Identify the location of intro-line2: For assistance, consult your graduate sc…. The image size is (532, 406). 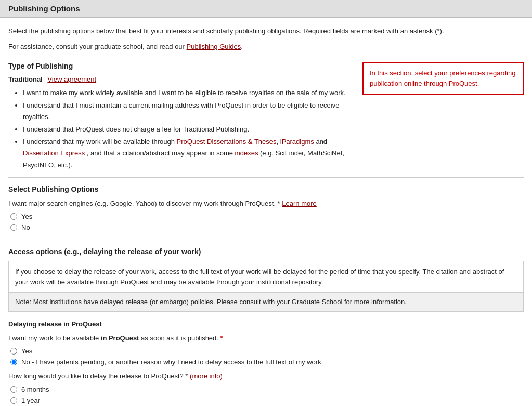
(266, 47).